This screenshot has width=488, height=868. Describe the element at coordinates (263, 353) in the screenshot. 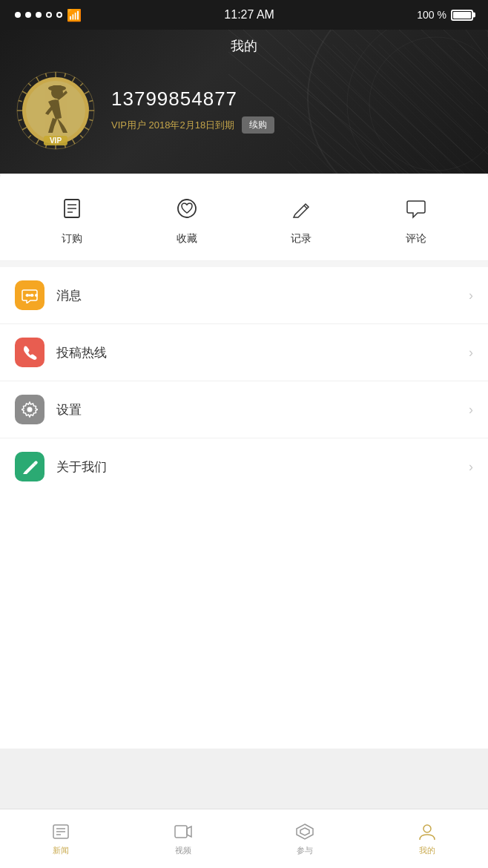

I see `hotline-label: 投稿热线` at that location.